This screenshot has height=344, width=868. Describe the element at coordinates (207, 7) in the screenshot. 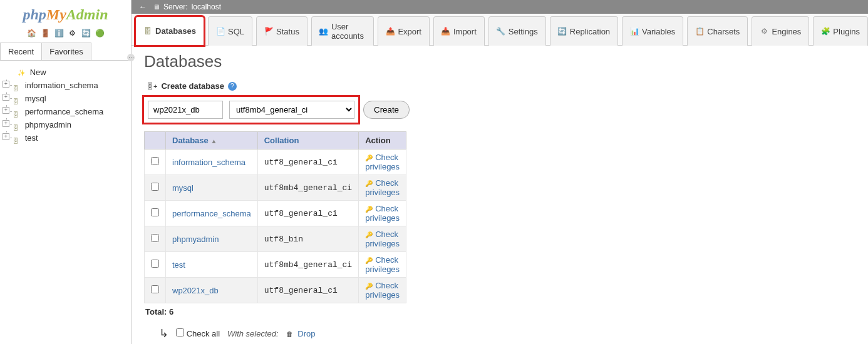

I see `server-name: localhost` at that location.